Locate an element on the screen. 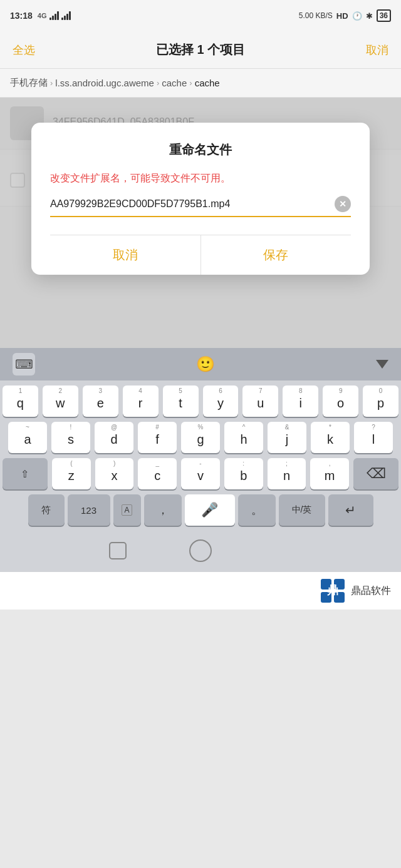 This screenshot has height=868, width=401. key-x: )x is located at coordinates (115, 474).